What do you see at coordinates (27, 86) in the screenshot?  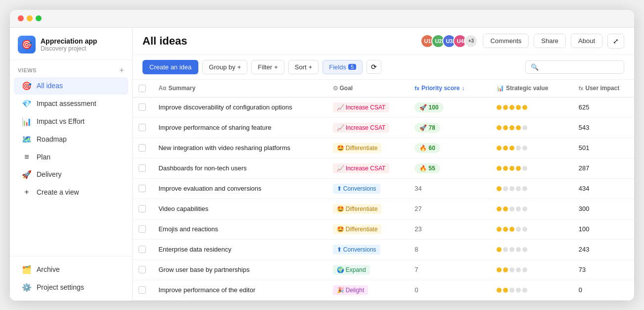 I see `all-ideas-icon: 🎯` at bounding box center [27, 86].